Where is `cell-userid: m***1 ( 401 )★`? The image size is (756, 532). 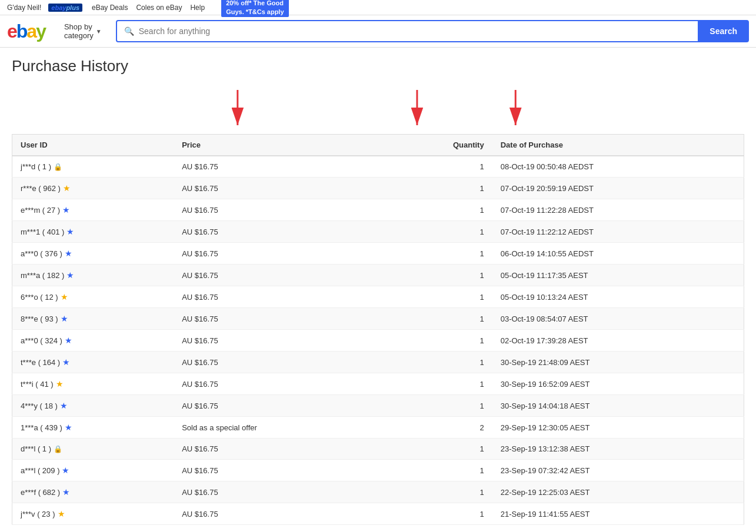
cell-userid: m***1 ( 401 )★ is located at coordinates (93, 232).